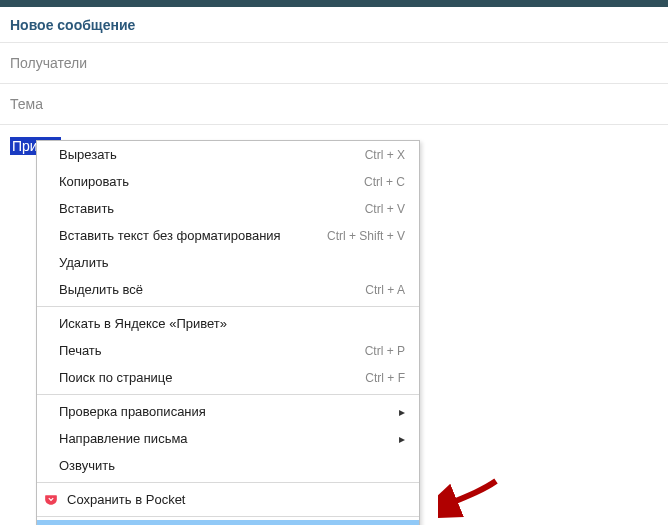 The width and height of the screenshot is (668, 525). I want to click on menu-pocket: Сохранить в Pocket, so click(228, 500).